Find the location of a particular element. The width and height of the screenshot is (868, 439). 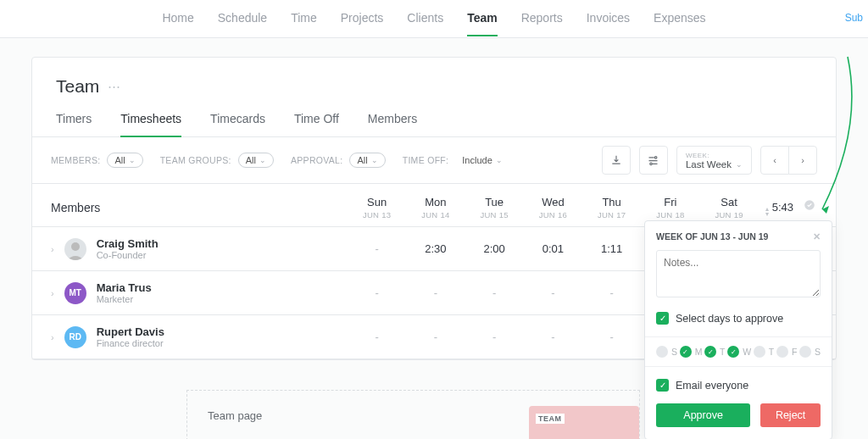

column-day: WedJUN 16 is located at coordinates (553, 208).